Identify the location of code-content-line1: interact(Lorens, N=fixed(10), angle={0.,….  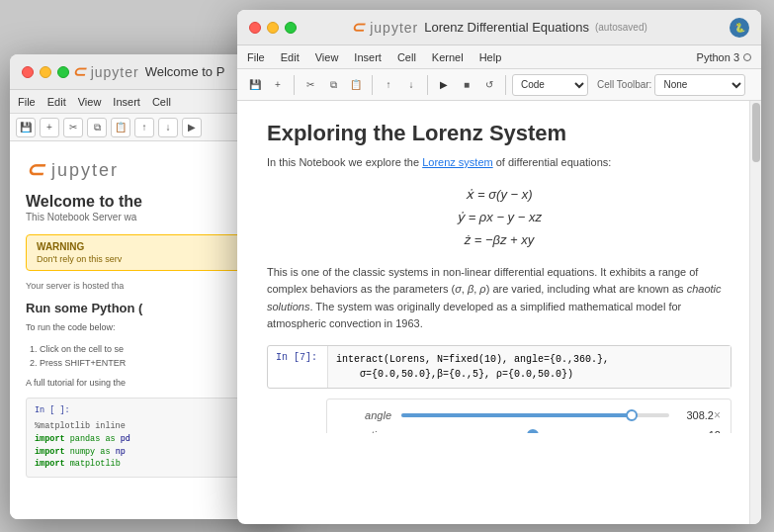
(530, 360).